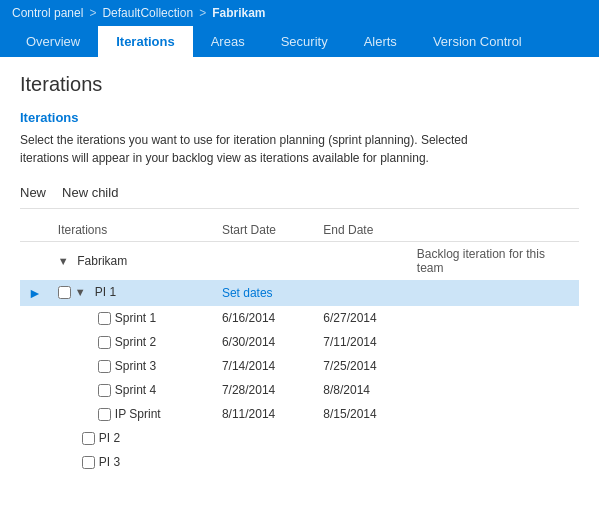 This screenshot has height=506, width=599. Describe the element at coordinates (146, 42) in the screenshot. I see `tab-iterations: Iterations` at that location.